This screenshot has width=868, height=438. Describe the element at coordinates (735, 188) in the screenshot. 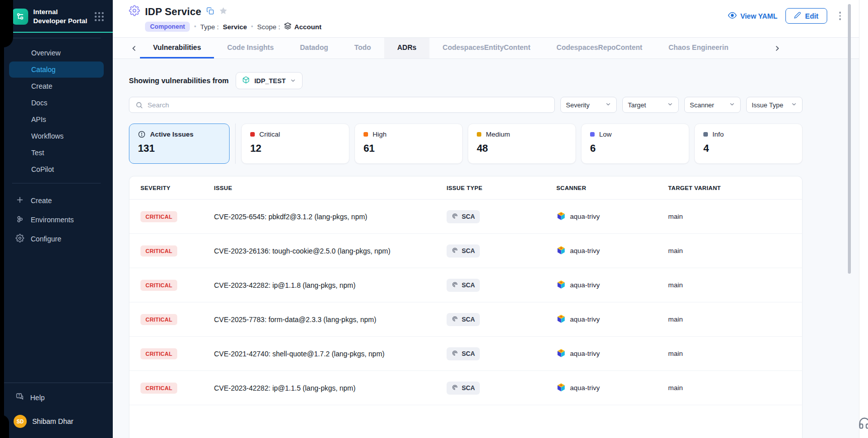

I see `column-header-target-variant: TARGET VARIANT` at that location.